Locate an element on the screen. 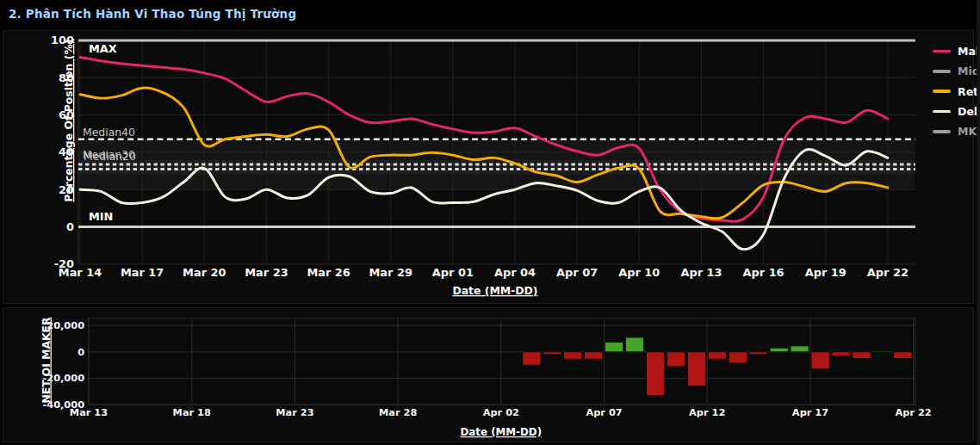  x-tick-label: Mar 13 is located at coordinates (89, 412).